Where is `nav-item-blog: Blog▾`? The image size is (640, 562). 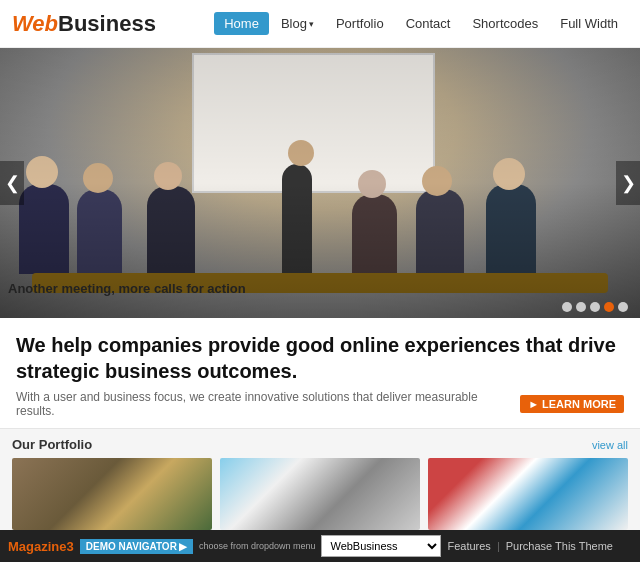
nav-item-blog: Blog▾ is located at coordinates (298, 24).